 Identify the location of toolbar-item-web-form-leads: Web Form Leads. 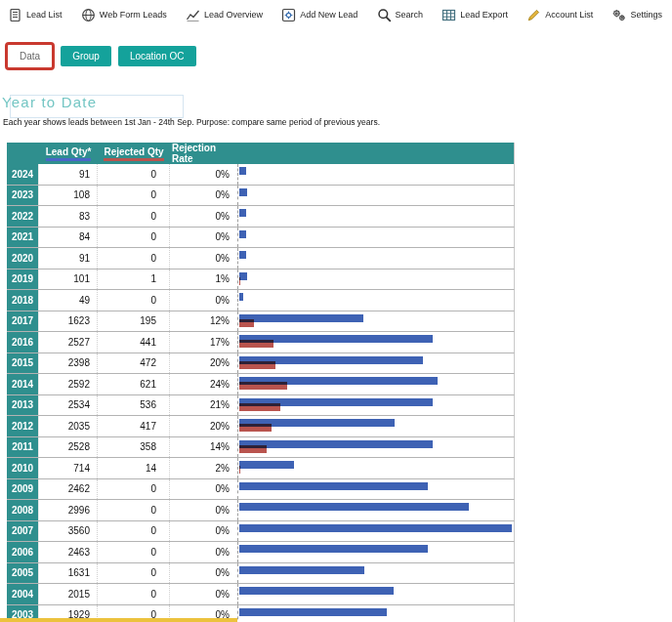
(124, 16).